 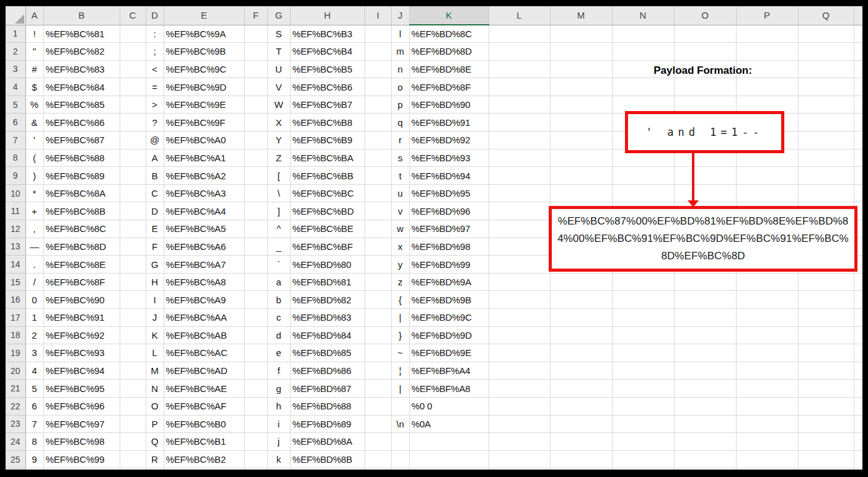 What do you see at coordinates (133, 87) in the screenshot?
I see `cell-C4` at bounding box center [133, 87].